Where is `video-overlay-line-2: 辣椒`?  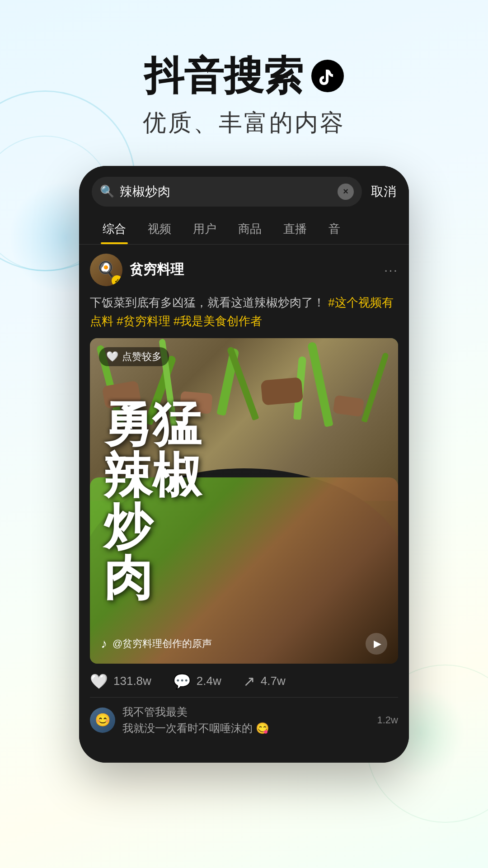
video-overlay-line-2: 辣椒 is located at coordinates (152, 476).